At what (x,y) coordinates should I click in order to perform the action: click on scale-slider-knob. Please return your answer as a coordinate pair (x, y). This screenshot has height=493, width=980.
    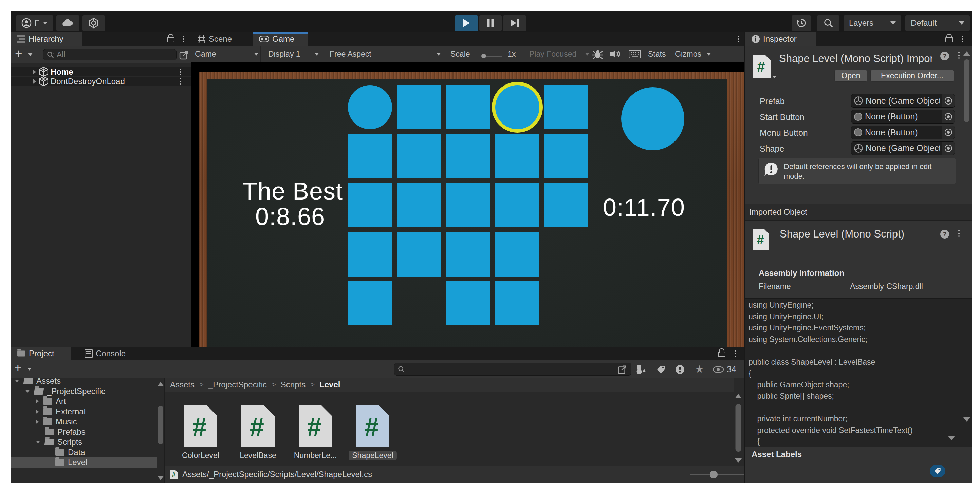
    Looking at the image, I should click on (484, 56).